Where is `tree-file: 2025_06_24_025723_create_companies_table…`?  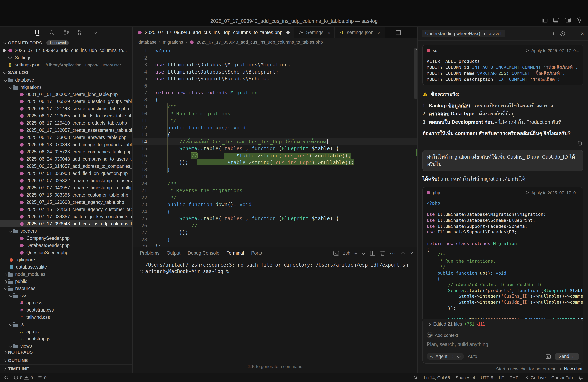 tree-file: 2025_06_24_025723_create_companies_table… is located at coordinates (66, 152).